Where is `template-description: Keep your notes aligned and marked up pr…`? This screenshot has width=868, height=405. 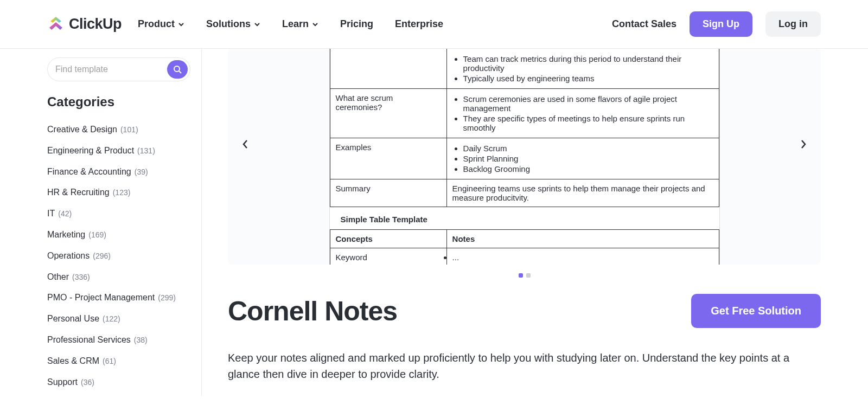 template-description: Keep your notes aligned and marked up pr… is located at coordinates (518, 366).